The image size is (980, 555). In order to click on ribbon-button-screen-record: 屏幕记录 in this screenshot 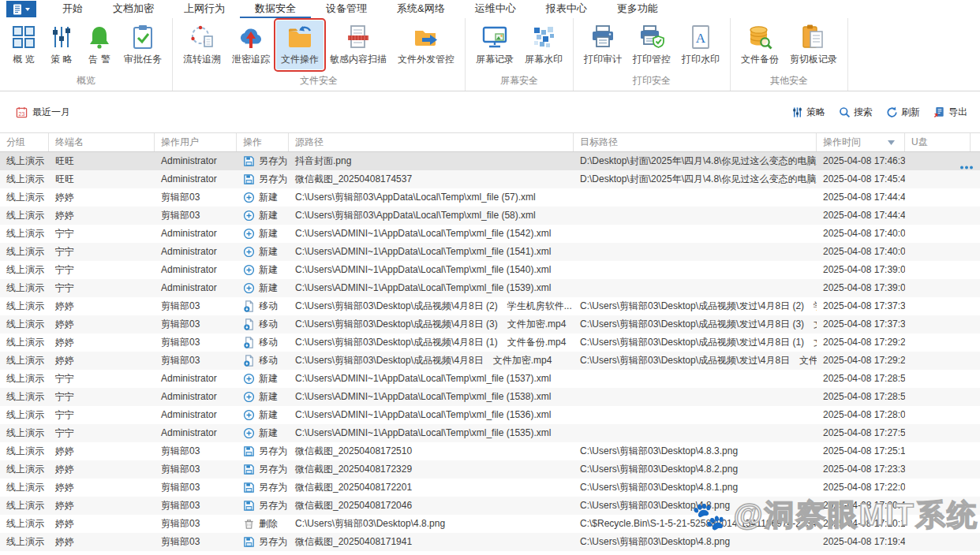, I will do `click(495, 45)`.